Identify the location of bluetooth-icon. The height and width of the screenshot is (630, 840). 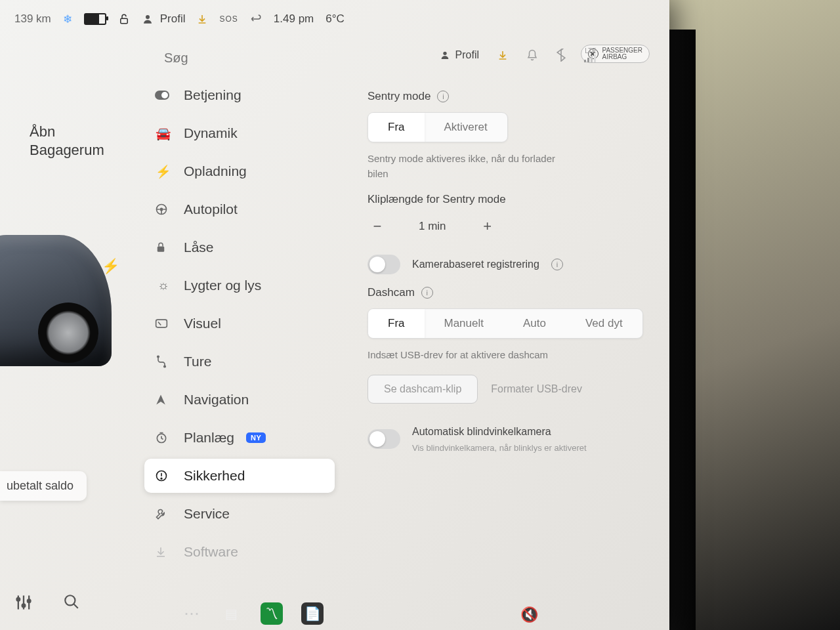
(561, 55).